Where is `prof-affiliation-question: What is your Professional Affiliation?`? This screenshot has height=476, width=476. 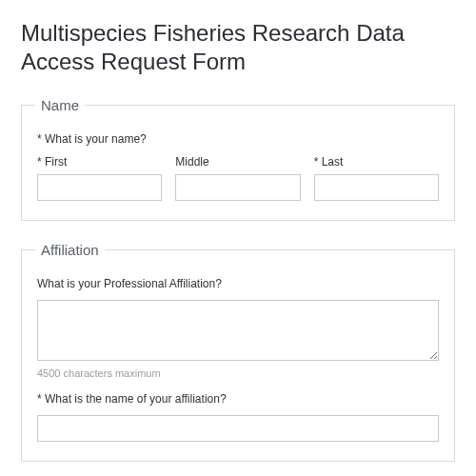
prof-affiliation-question: What is your Professional Affiliation? is located at coordinates (238, 284).